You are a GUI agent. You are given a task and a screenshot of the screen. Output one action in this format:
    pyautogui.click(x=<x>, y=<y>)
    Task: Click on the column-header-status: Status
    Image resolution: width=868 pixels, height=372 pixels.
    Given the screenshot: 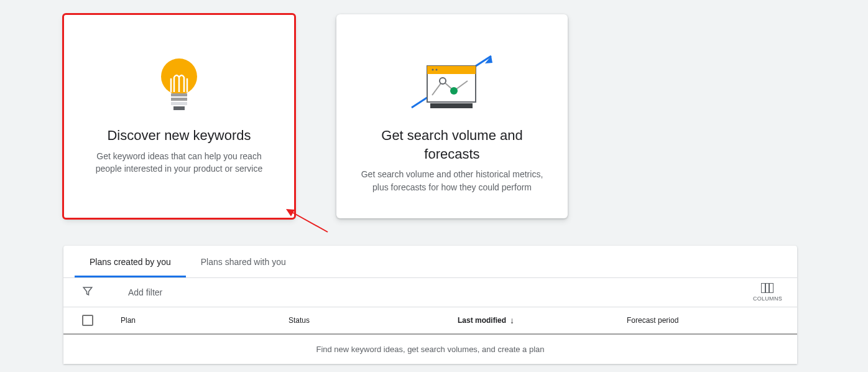 What is the action you would take?
    pyautogui.click(x=373, y=320)
    